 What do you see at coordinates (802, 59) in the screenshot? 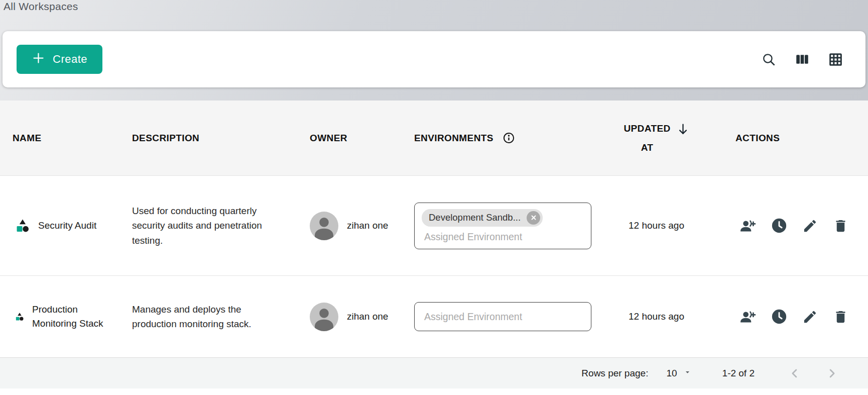
I see `toolbar-icons` at bounding box center [802, 59].